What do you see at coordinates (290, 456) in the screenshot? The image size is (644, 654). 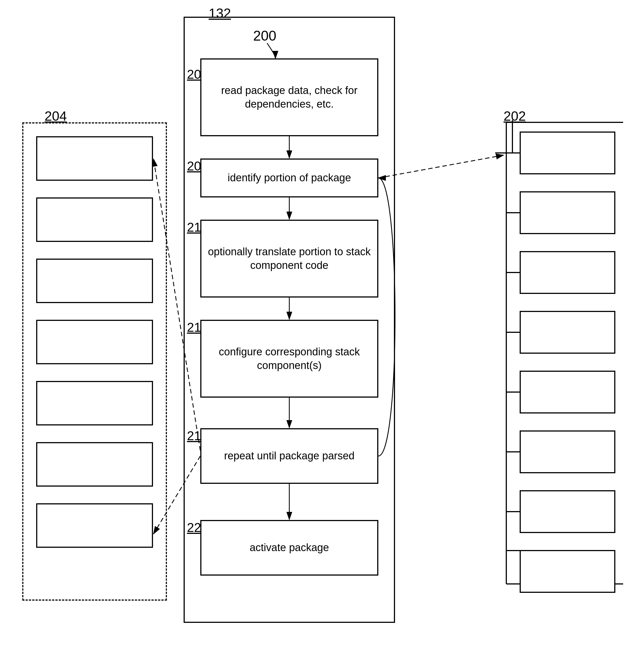 I see `flow-box-218: repeat until package parsed` at bounding box center [290, 456].